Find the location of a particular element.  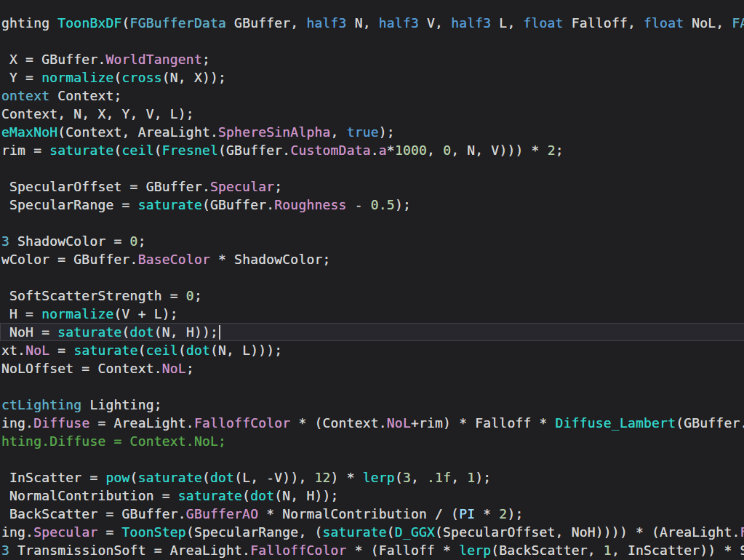

code-line: 3 ShadowColor = 0; is located at coordinates (372, 241).